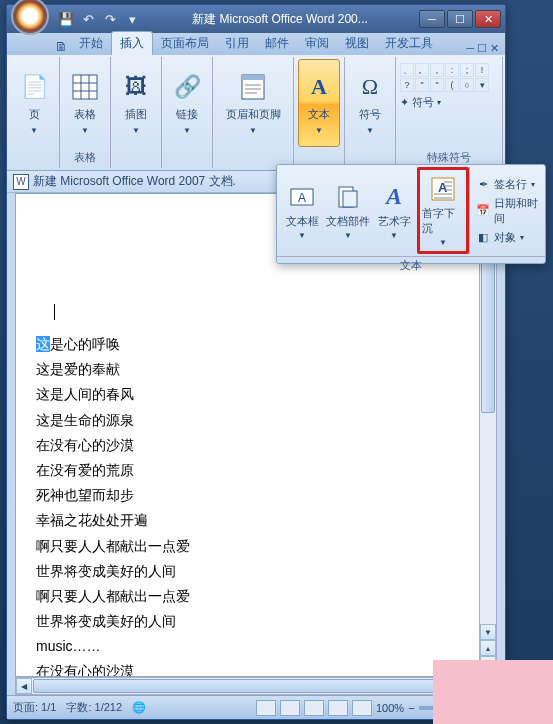 Image resolution: width=553 pixels, height=724 pixels. Describe the element at coordinates (470, 48) in the screenshot. I see `minimize-ribbon-icon: ─` at that location.